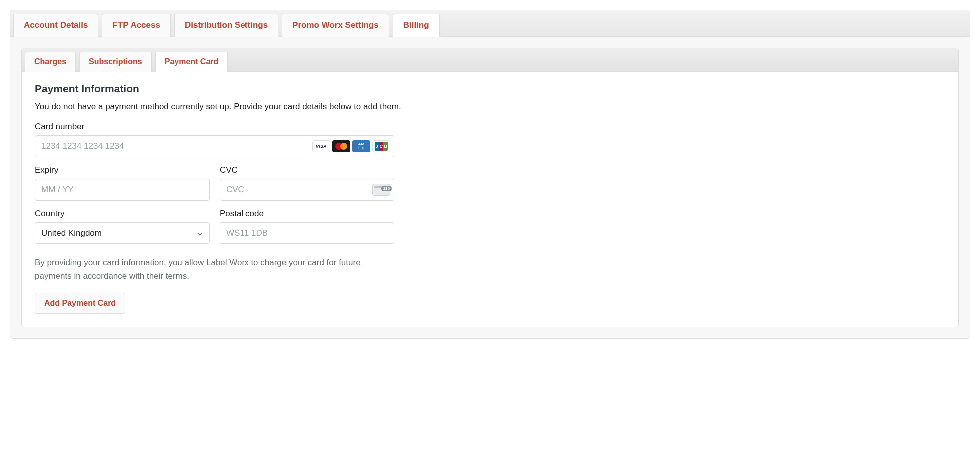 Image resolution: width=980 pixels, height=475 pixels. Describe the element at coordinates (361, 146) in the screenshot. I see `amex-icon: AMEX` at that location.